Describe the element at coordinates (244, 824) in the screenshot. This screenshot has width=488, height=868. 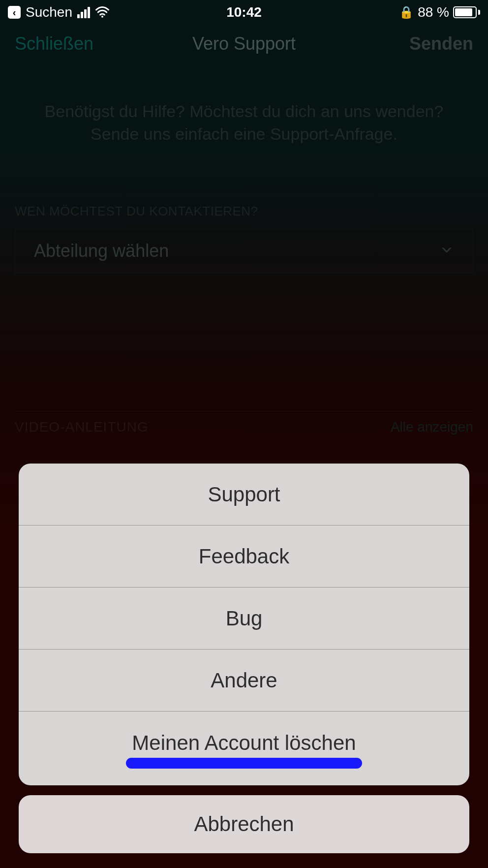
I see `sheet-cancel-label: Abbrechen` at that location.